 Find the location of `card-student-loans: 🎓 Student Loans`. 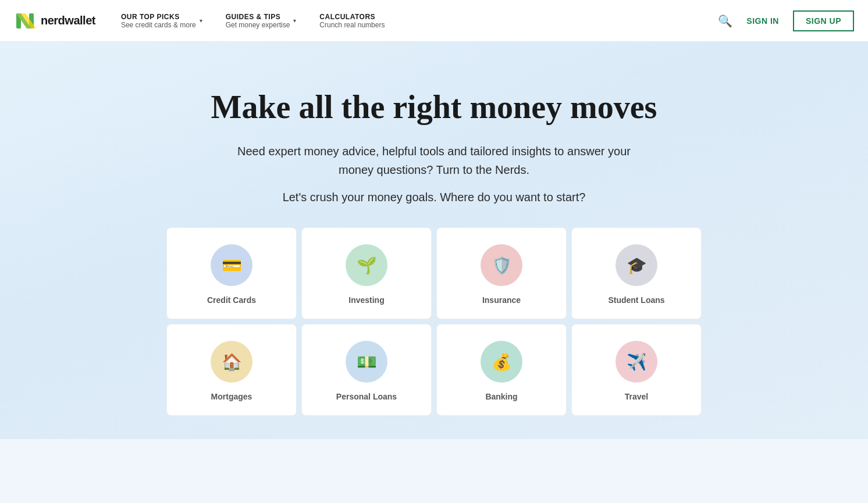

card-student-loans: 🎓 Student Loans is located at coordinates (636, 273).